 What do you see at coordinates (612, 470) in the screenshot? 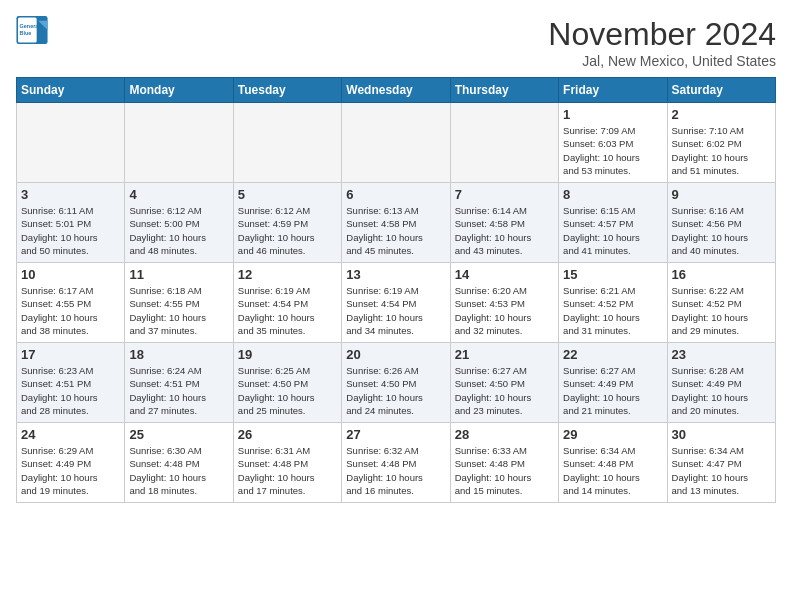
I see `day-info: Sunrise: 6:34 AM Sunset: 4:48 PM Dayligh…` at bounding box center [612, 470].